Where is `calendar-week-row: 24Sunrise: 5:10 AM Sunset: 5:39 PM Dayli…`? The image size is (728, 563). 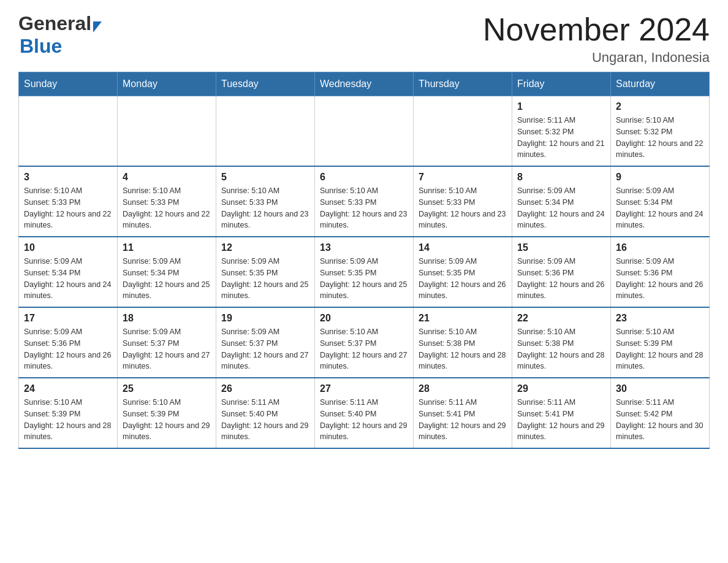
calendar-week-row: 24Sunrise: 5:10 AM Sunset: 5:39 PM Dayli… is located at coordinates (364, 413).